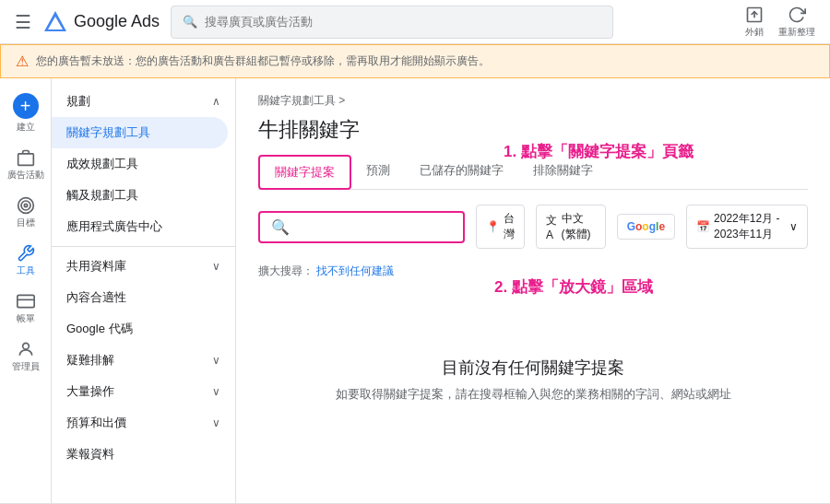  What do you see at coordinates (144, 101) in the screenshot?
I see `nav-item-planning: 規劃 ∧` at bounding box center [144, 101].